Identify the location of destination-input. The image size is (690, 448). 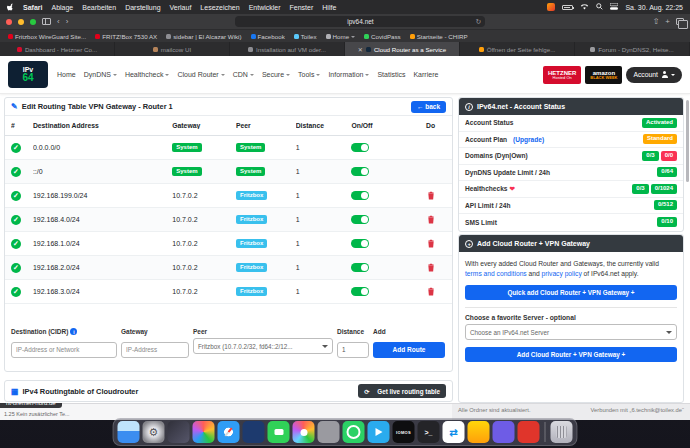
(64, 350).